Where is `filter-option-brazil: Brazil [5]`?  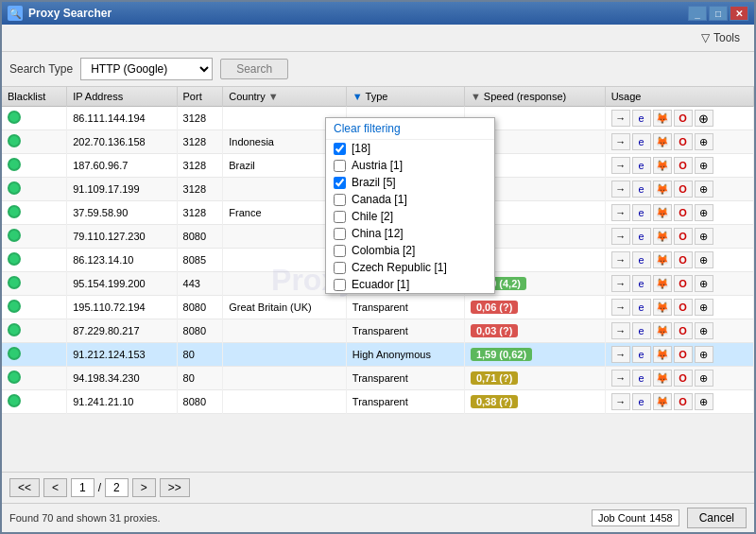
filter-option-brazil: Brazil [5] is located at coordinates (410, 182).